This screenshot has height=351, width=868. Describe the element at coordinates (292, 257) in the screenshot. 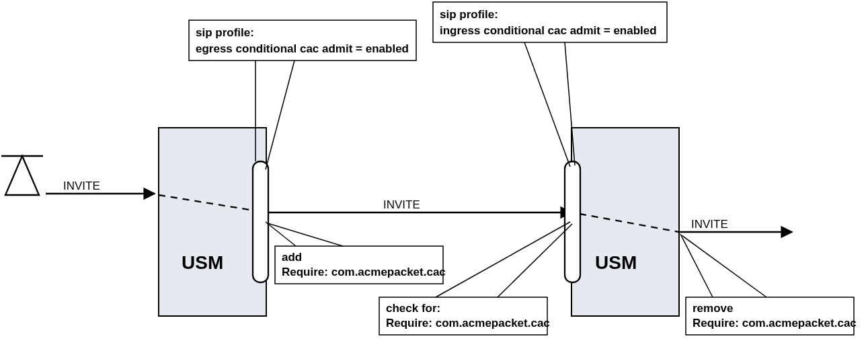

I see `callout-add-l1: add` at that location.